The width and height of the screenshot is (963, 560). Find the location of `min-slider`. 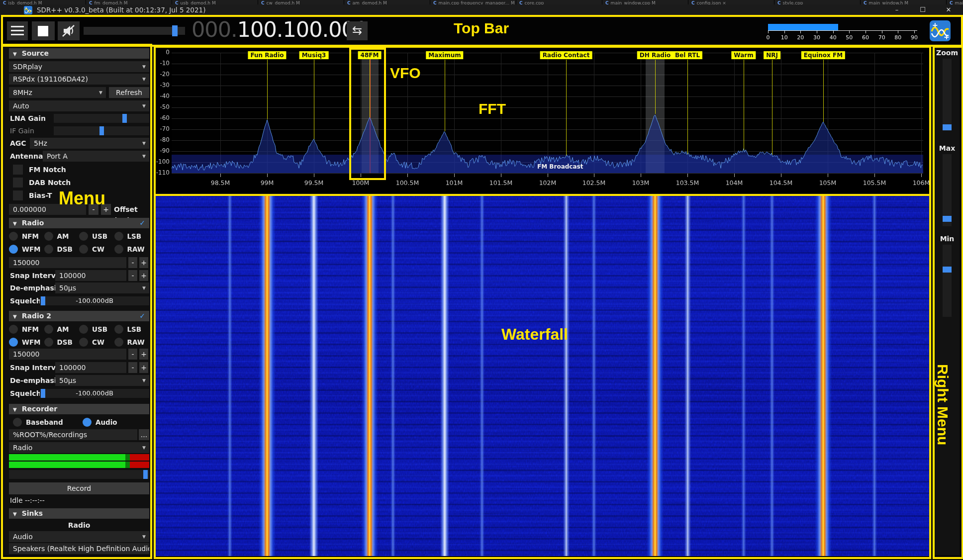

min-slider is located at coordinates (947, 280).